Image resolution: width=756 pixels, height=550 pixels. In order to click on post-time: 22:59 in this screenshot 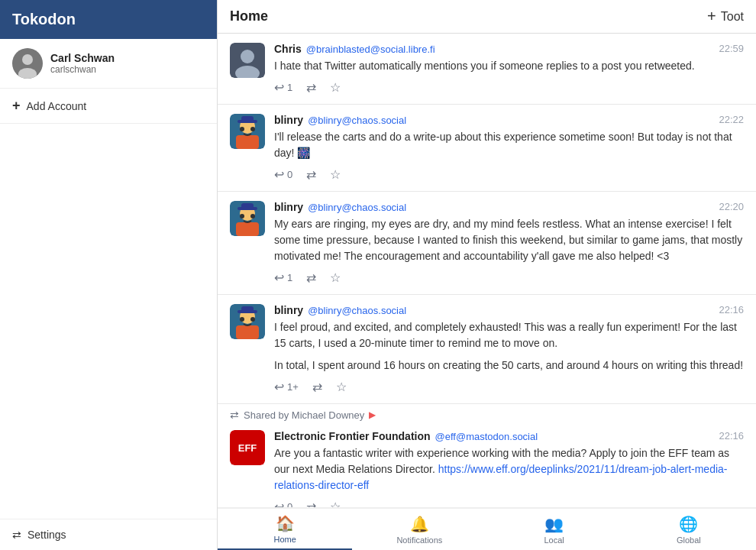, I will do `click(732, 49)`.